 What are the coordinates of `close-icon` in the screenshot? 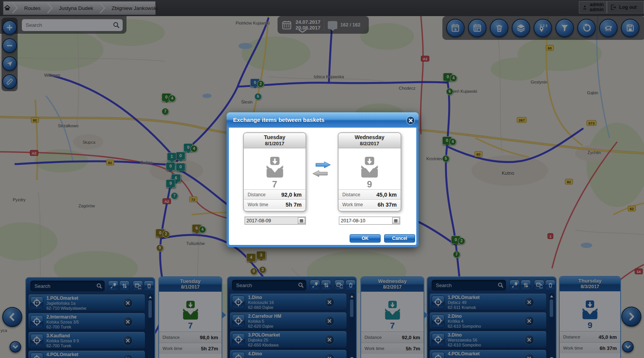 It's located at (411, 120).